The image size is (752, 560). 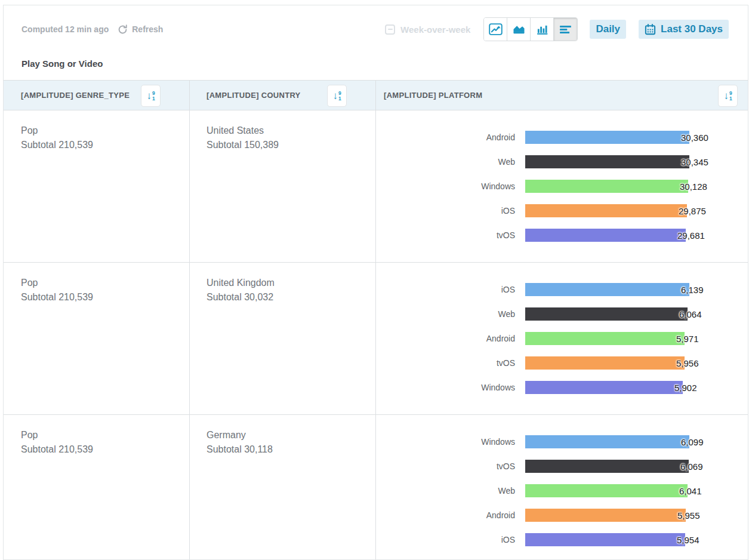 What do you see at coordinates (150, 96) in the screenshot?
I see `sort-genre-type-button: ↓ 9 1` at bounding box center [150, 96].